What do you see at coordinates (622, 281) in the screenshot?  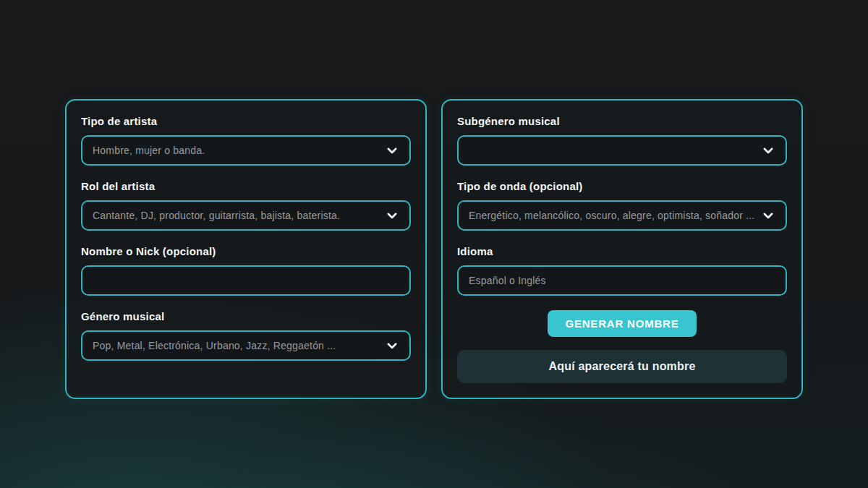 I see `language-input` at bounding box center [622, 281].